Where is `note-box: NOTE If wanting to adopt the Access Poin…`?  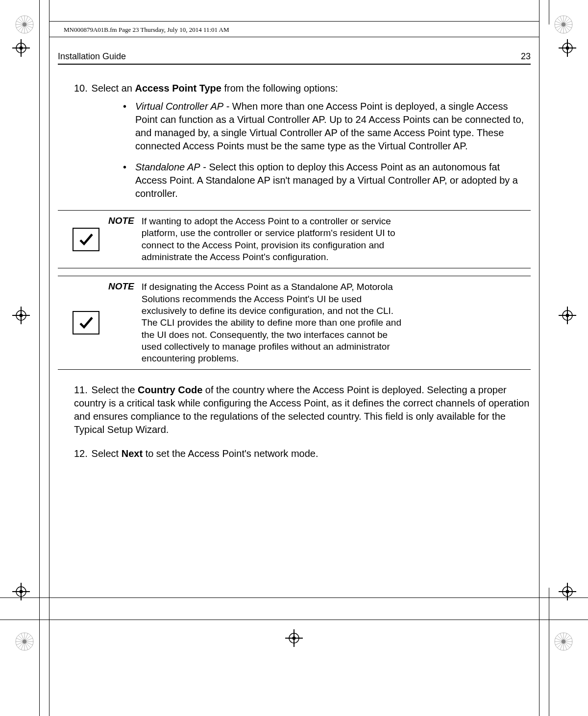
note-box: NOTE If wanting to adopt the Access Poin… is located at coordinates (294, 239).